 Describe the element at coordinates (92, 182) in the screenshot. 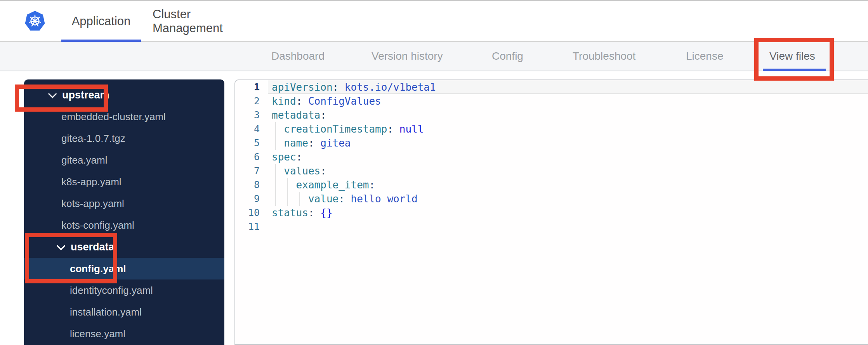

I see `tree-item-label: k8s-app.yaml` at that location.